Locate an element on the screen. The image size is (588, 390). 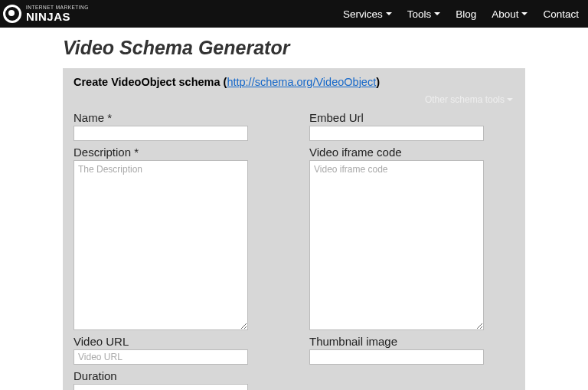
thumbnail-label: Thumbnail image is located at coordinates (412, 342).